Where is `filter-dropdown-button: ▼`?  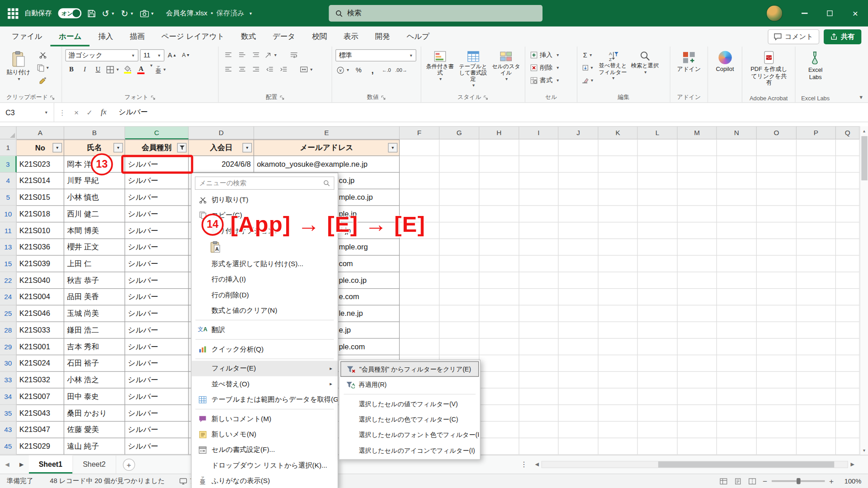
filter-dropdown-button: ▼ is located at coordinates (247, 148).